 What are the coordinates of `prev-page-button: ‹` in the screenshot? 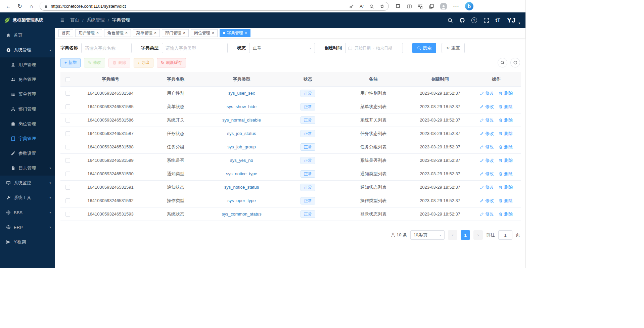 It's located at (453, 235).